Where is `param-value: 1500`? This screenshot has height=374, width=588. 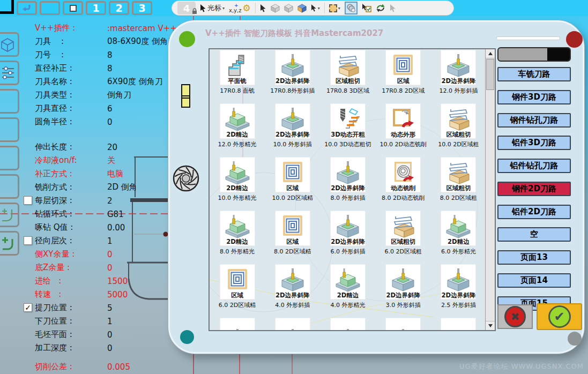
param-value: 1500 is located at coordinates (117, 281).